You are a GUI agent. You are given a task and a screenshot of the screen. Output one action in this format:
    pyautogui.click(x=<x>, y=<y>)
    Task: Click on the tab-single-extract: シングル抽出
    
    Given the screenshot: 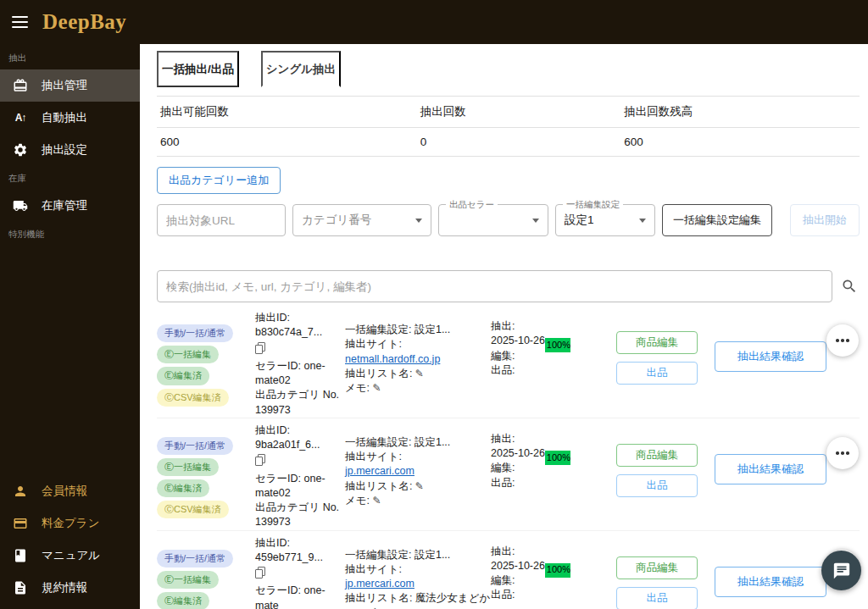 What is the action you would take?
    pyautogui.click(x=301, y=69)
    